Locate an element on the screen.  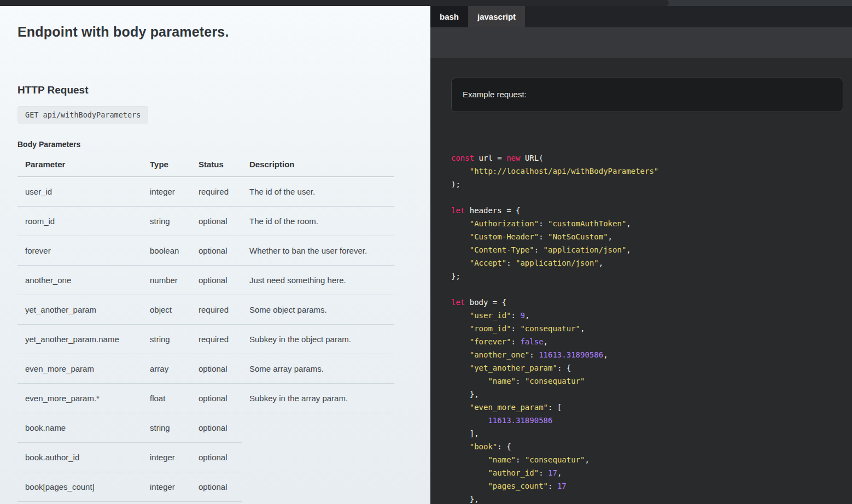
cell-description: The id of the user. is located at coordinates (318, 192).